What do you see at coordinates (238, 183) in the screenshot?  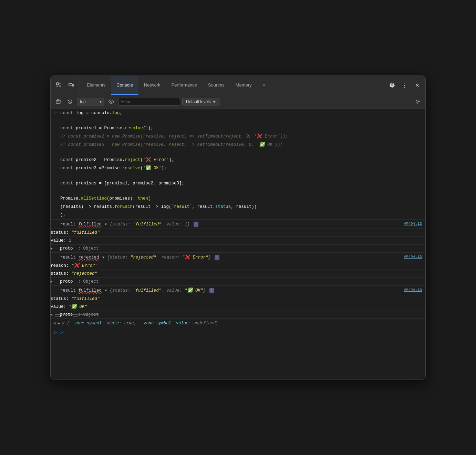 I see `code-line-promises-arr: const promises = [promise1, promise2, pr…` at bounding box center [238, 183].